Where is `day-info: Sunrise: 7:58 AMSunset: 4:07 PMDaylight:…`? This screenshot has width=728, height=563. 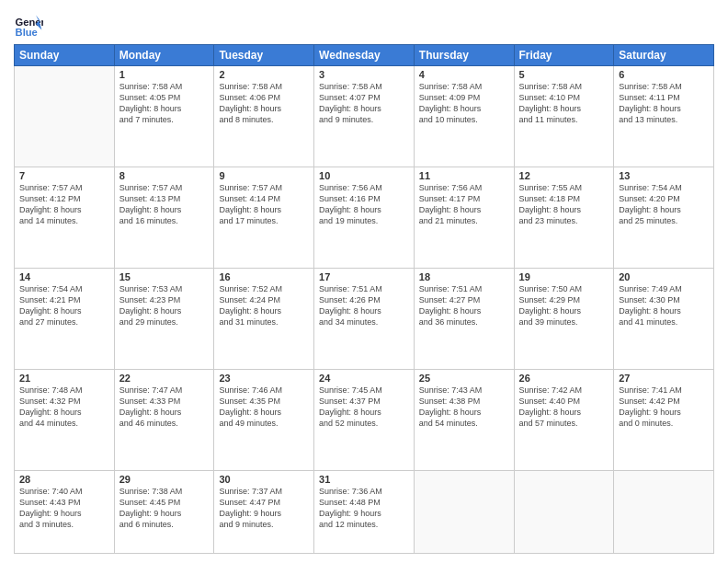
day-info: Sunrise: 7:58 AMSunset: 4:07 PMDaylight:… is located at coordinates (364, 103).